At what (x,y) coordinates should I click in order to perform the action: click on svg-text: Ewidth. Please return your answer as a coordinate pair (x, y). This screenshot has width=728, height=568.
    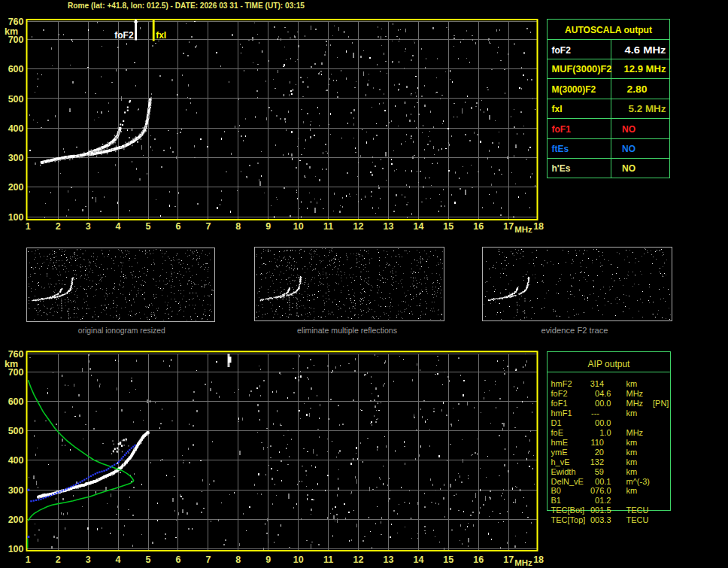
    Looking at the image, I should click on (564, 472).